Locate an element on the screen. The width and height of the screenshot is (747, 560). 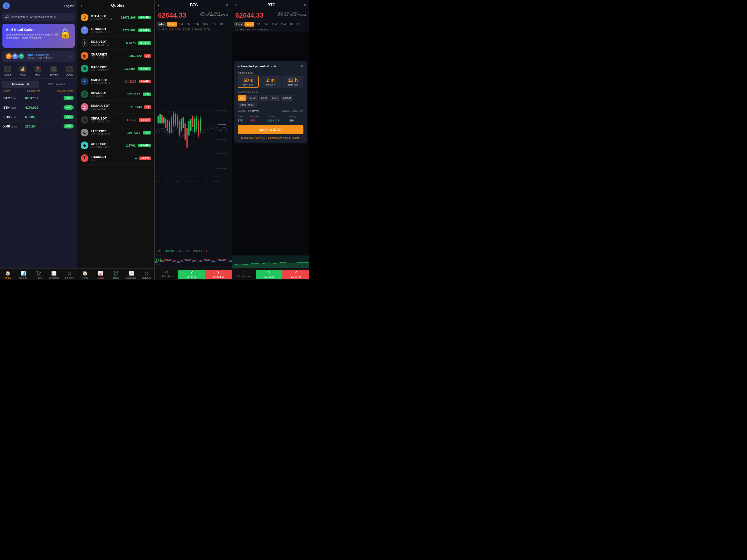
svg-text: -100.000 is located at coordinates (158, 265).